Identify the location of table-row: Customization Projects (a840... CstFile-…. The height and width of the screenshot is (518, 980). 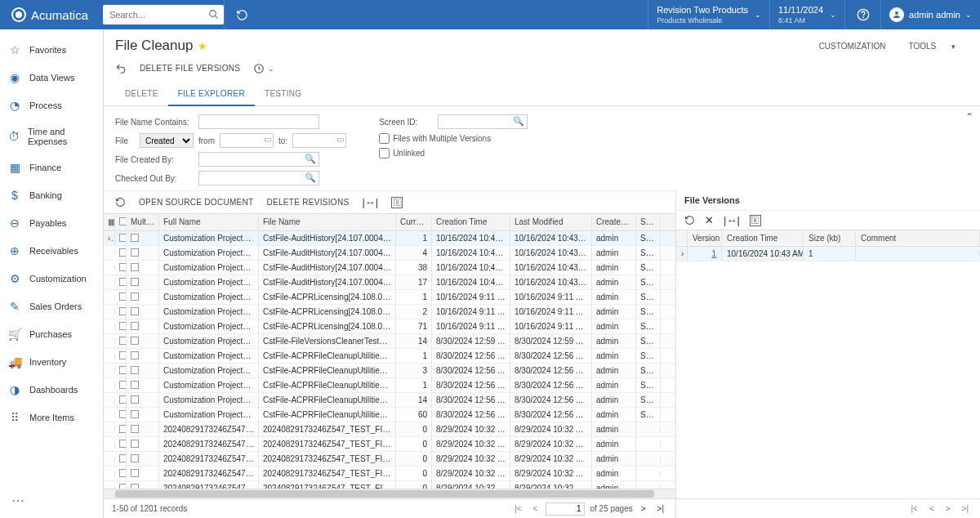
(390, 415).